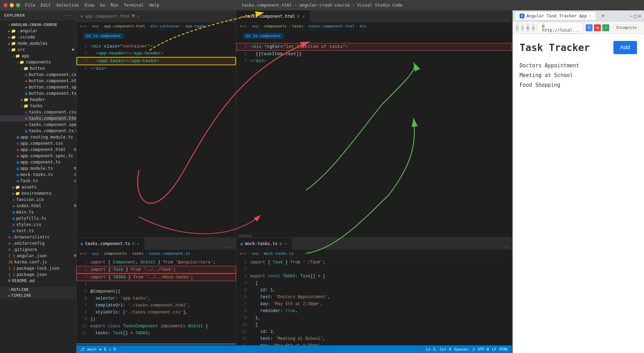 The width and height of the screenshot is (644, 353). Describe the element at coordinates (590, 16) in the screenshot. I see `browser-tab-close: ×` at that location.